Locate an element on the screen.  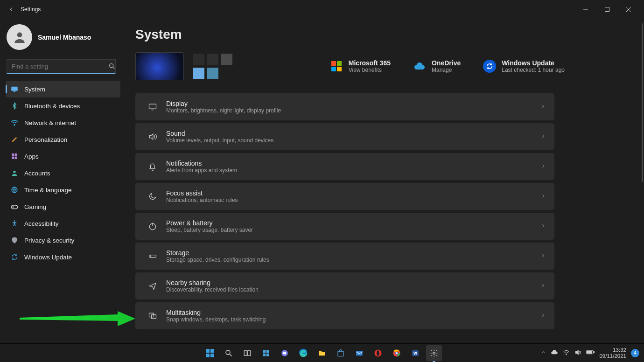
share-icon is located at coordinates (153, 286).